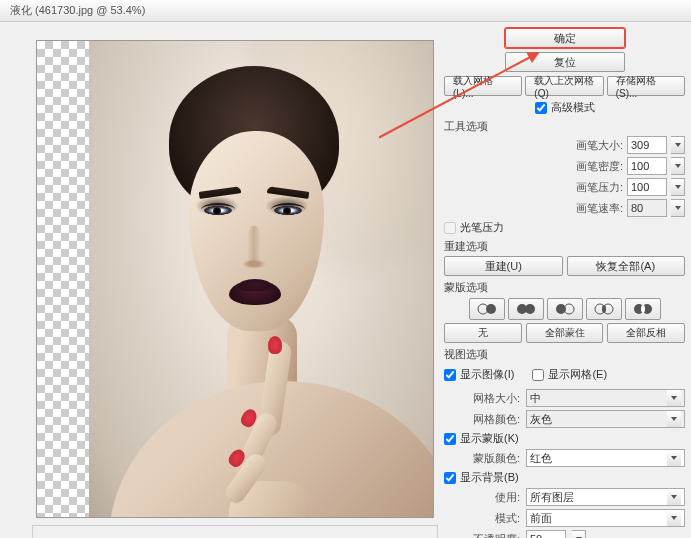 The width and height of the screenshot is (691, 538). What do you see at coordinates (647, 208) in the screenshot?
I see `brush-rate-input` at bounding box center [647, 208].